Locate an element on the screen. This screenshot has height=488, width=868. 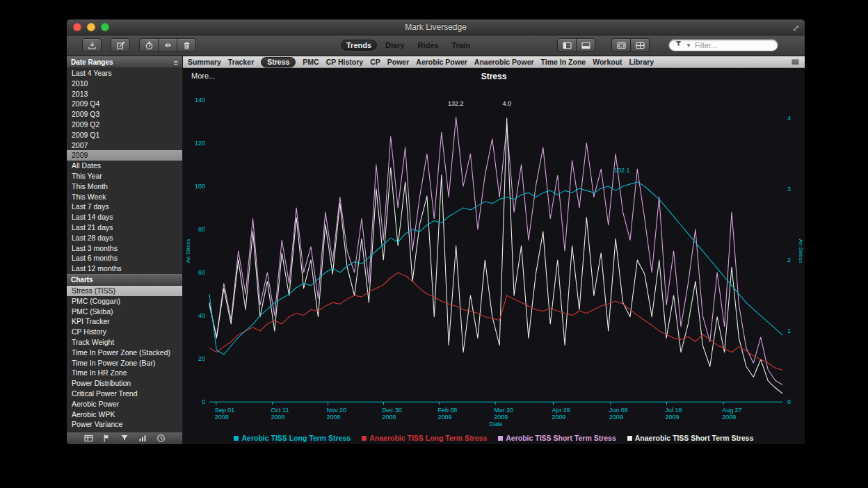
date-range-item-this-year: This Year is located at coordinates (124, 177).